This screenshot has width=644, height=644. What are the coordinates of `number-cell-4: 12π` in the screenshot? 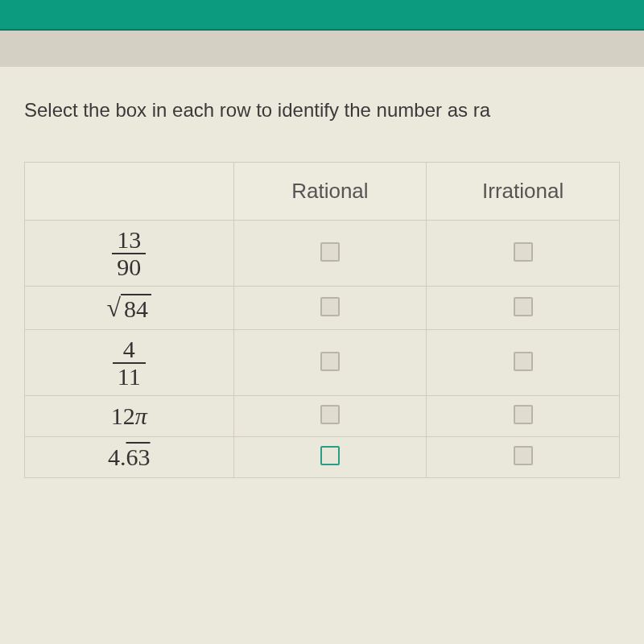 It's located at (130, 417).